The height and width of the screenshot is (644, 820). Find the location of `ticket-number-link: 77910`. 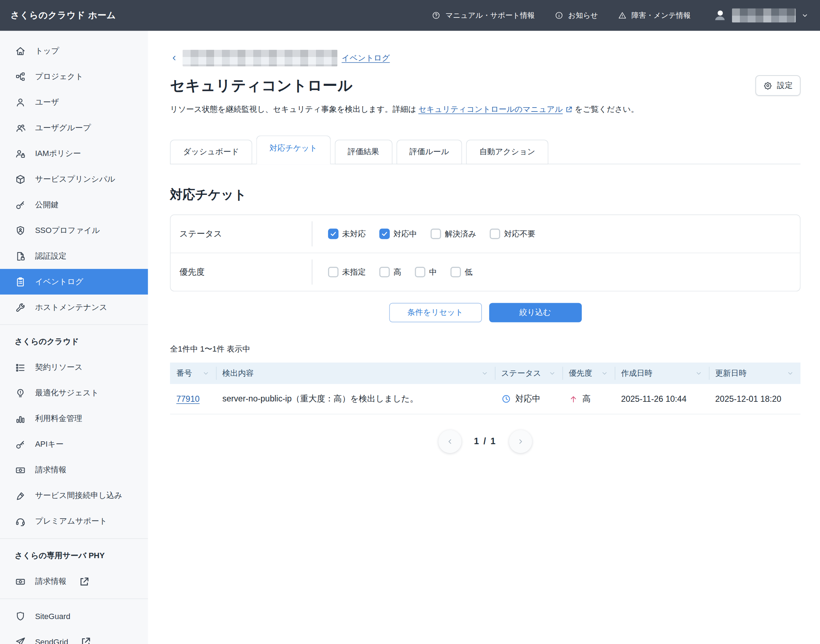

ticket-number-link: 77910 is located at coordinates (188, 399).